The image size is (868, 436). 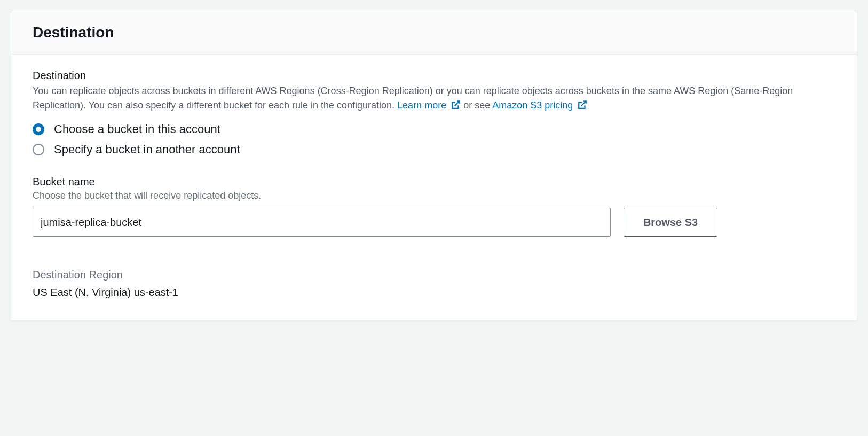 I want to click on destination-description-mid: or see, so click(x=478, y=105).